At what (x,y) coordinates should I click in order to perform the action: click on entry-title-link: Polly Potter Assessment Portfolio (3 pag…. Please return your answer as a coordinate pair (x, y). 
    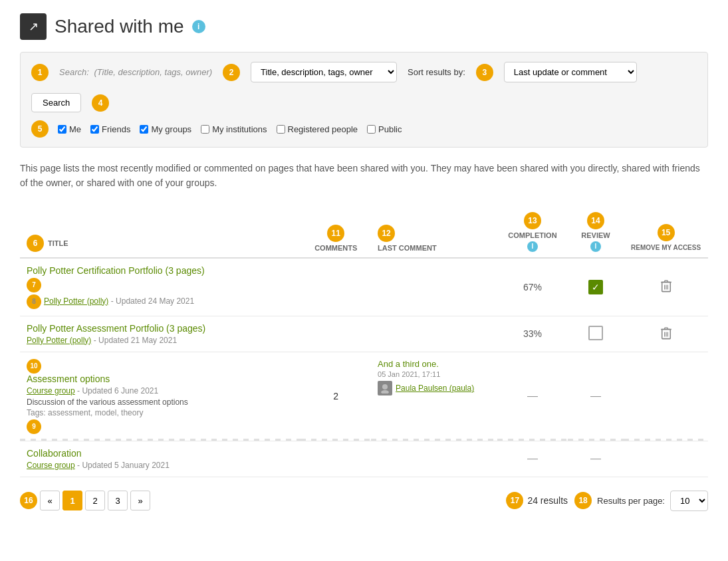
    Looking at the image, I should click on (116, 328).